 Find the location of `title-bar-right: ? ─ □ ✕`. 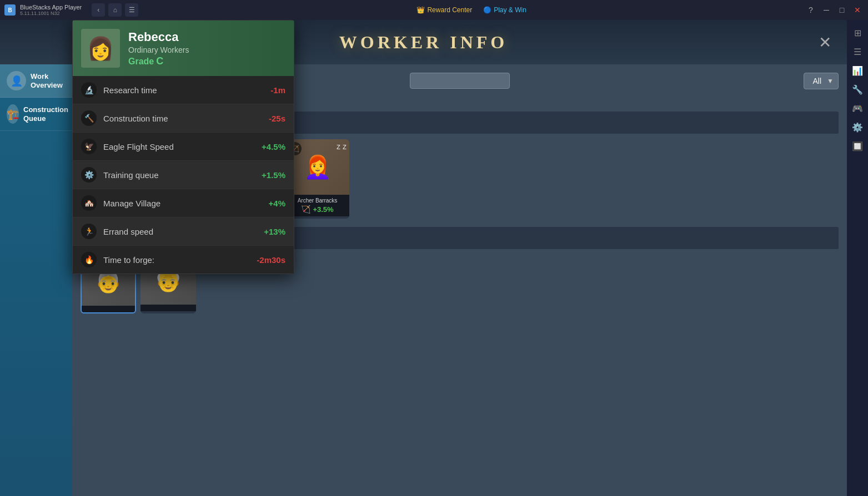

title-bar-right: ? ─ □ ✕ is located at coordinates (834, 10).